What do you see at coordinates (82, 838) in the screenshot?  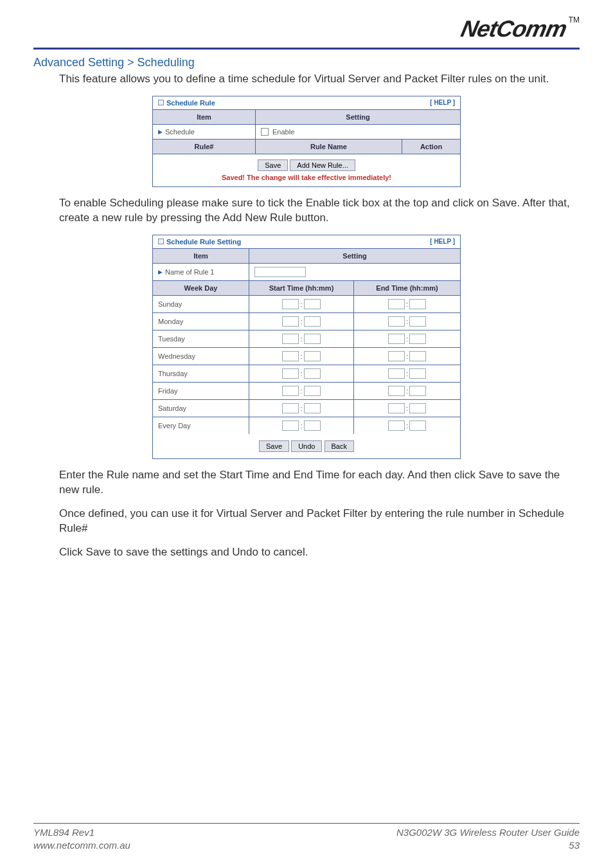 I see `footer-left: YML894 Rev1 www.netcomm.com.au` at bounding box center [82, 838].